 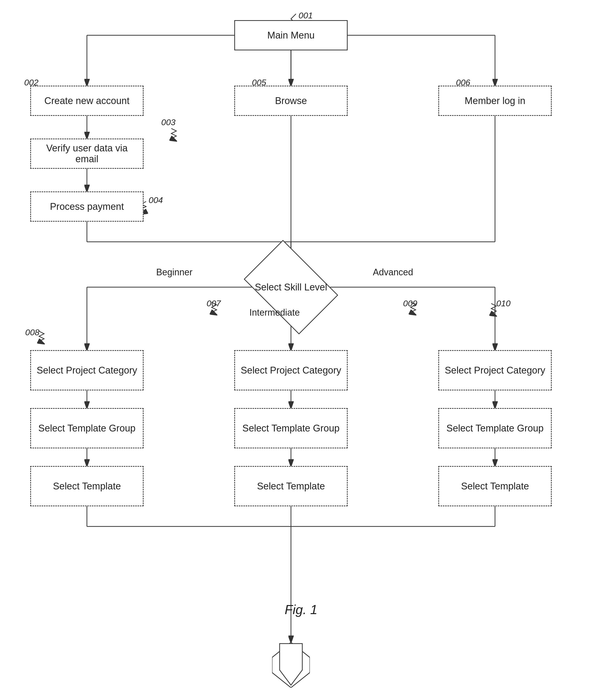 I want to click on process-payment-label: Process payment, so click(x=87, y=207).